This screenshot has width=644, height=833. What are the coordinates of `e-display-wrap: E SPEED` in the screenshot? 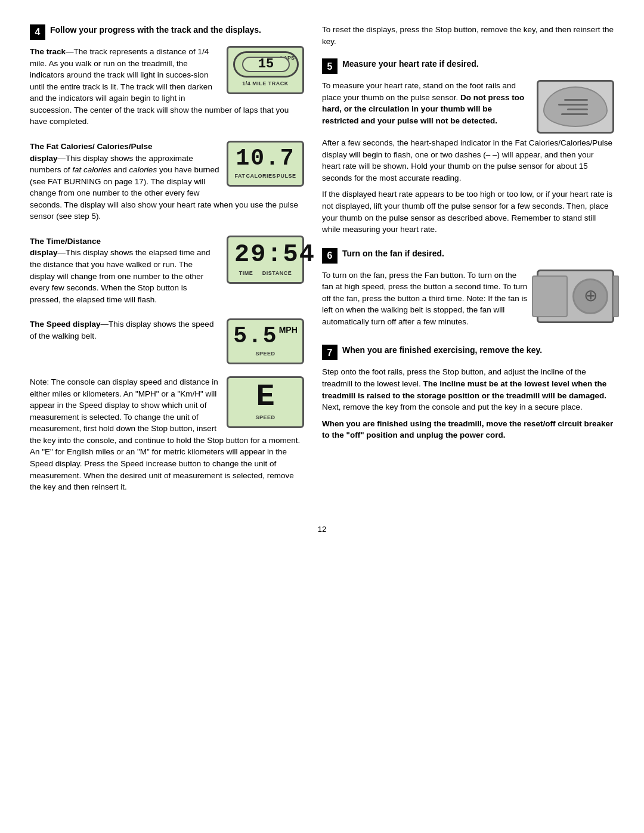 It's located at (265, 402).